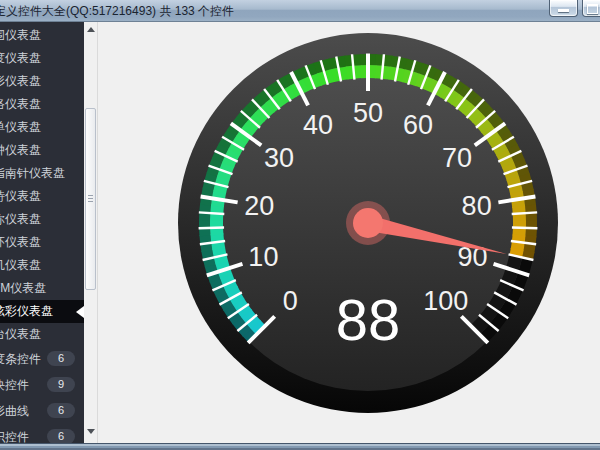  What do you see at coordinates (42, 411) in the screenshot?
I see `sidebar-item: 形曲线6` at bounding box center [42, 411].